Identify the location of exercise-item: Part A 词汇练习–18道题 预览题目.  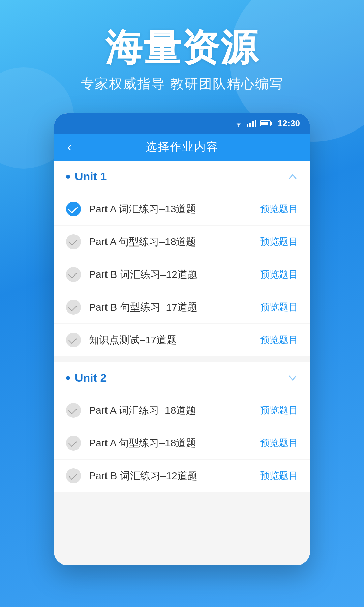
(182, 411).